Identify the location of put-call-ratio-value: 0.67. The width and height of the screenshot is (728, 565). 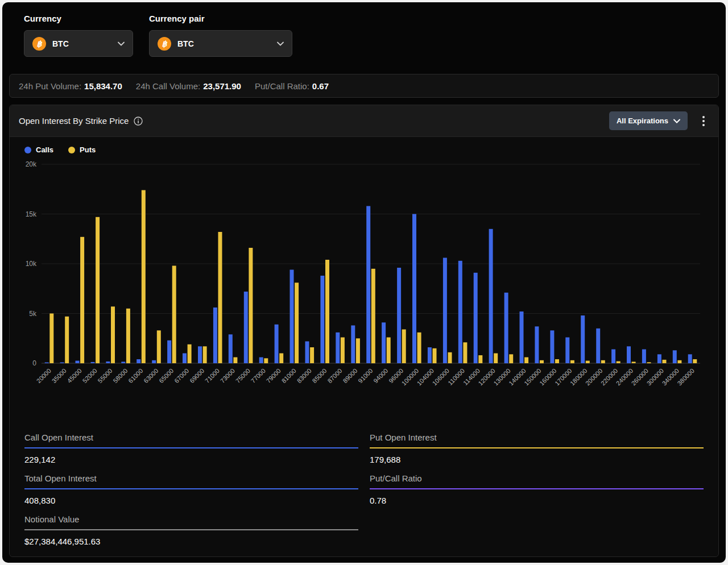
(321, 86).